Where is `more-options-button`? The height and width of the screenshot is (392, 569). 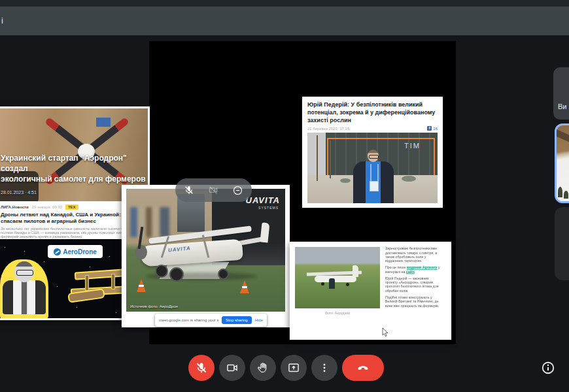
more-options-button is located at coordinates (324, 368).